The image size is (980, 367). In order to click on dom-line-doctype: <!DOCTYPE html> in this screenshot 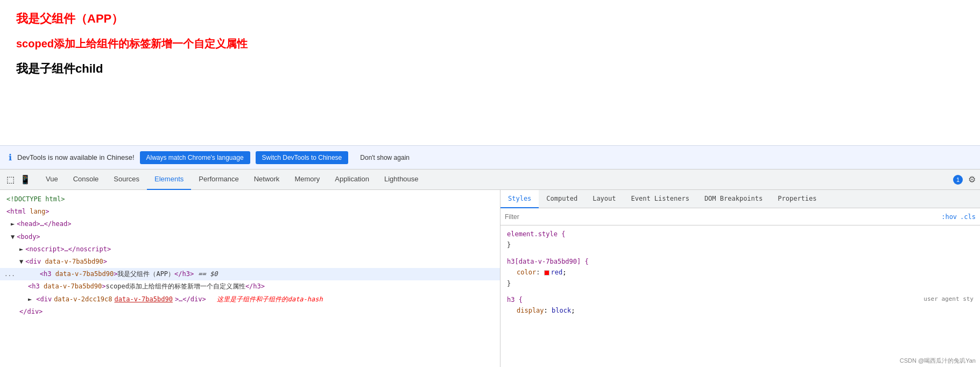, I will do `click(250, 199)`.